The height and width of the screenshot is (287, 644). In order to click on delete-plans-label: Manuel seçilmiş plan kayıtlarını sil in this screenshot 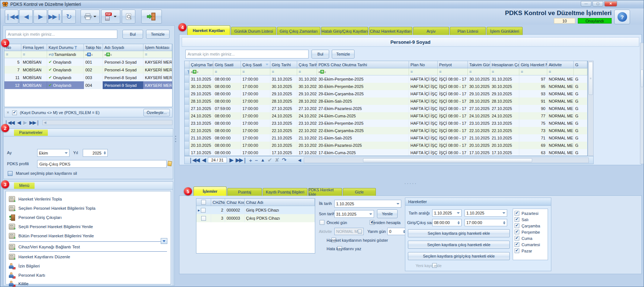, I will do `click(46, 173)`.